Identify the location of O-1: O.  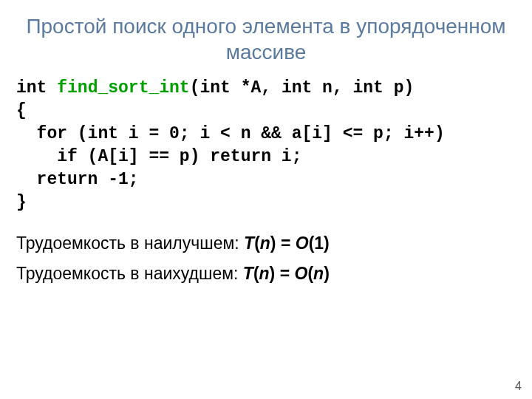
(302, 243).